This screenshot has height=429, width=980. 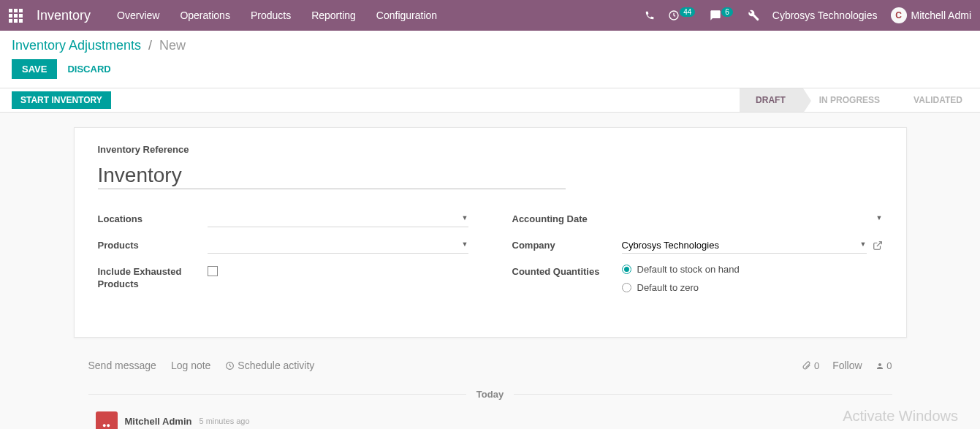 I want to click on log-entry: ●● Mitchell Admin 5 minutes ago, so click(x=490, y=420).